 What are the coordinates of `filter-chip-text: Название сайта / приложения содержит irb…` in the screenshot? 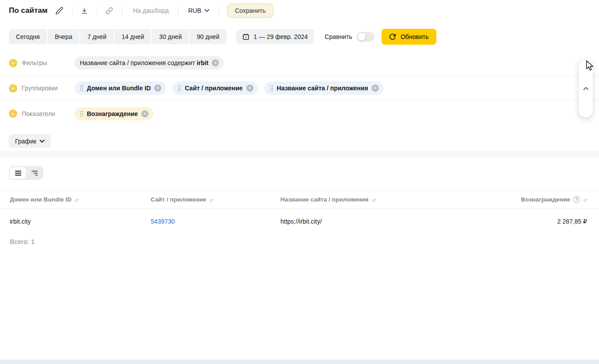 It's located at (144, 63).